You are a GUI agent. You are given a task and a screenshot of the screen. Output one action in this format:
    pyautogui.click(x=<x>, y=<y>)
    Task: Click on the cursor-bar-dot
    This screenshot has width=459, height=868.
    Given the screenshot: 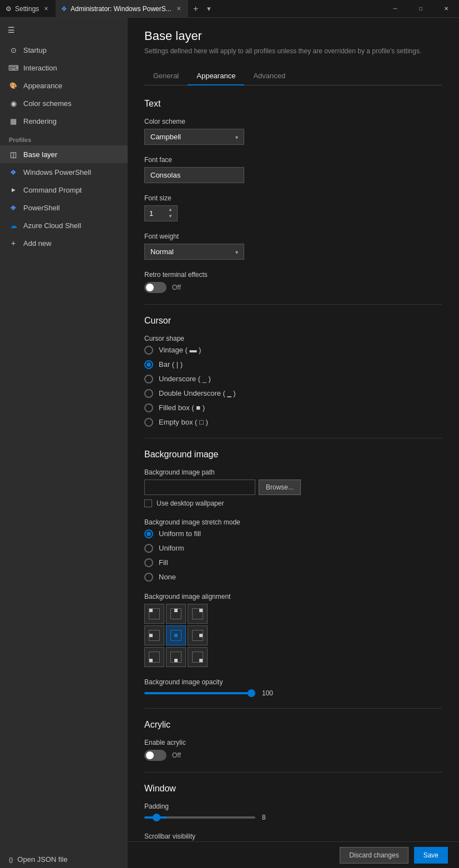 What is the action you would take?
    pyautogui.click(x=149, y=365)
    